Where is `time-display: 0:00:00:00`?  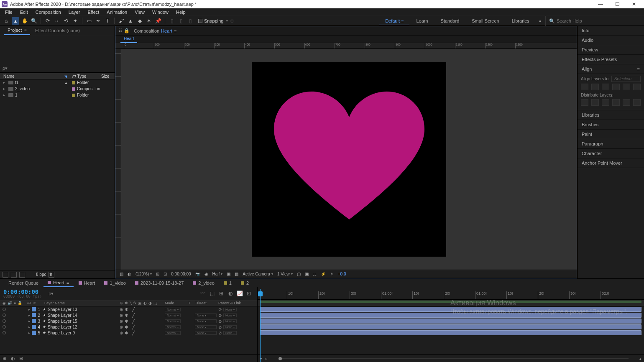
time-display: 0:00:00:00 is located at coordinates (181, 274).